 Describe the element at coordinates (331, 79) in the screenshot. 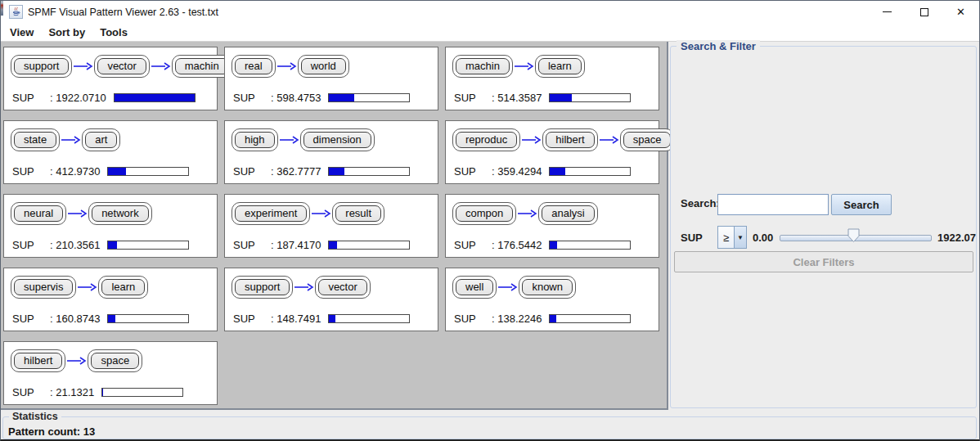

I see `pattern-card: realworldSUP: 598.4753` at that location.